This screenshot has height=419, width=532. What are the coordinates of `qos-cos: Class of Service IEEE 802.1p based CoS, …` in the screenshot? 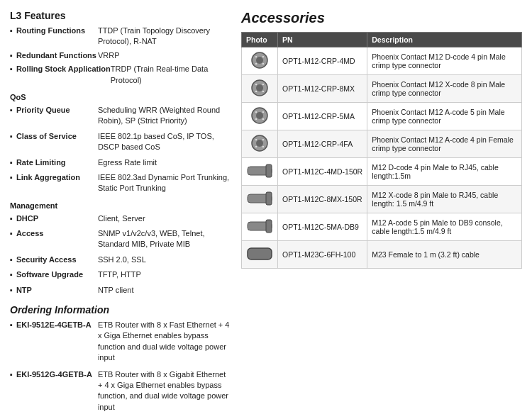 It's located at (120, 142).